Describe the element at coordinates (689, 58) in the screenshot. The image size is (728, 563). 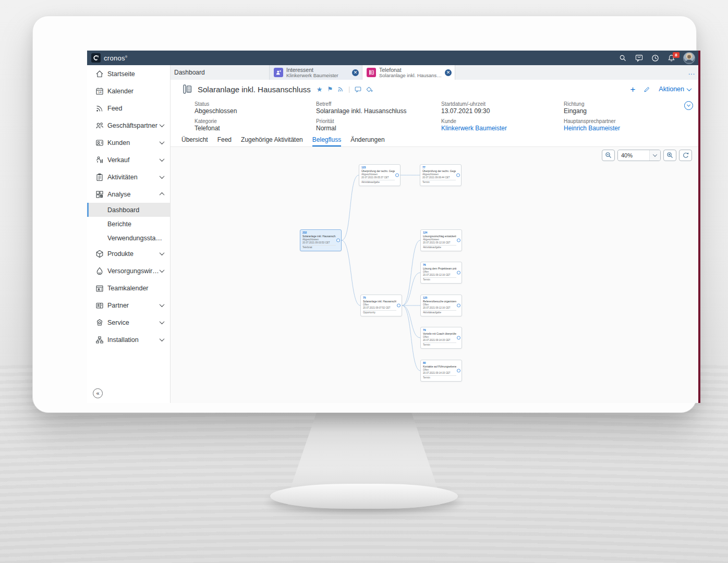
I see `user-avatar` at that location.